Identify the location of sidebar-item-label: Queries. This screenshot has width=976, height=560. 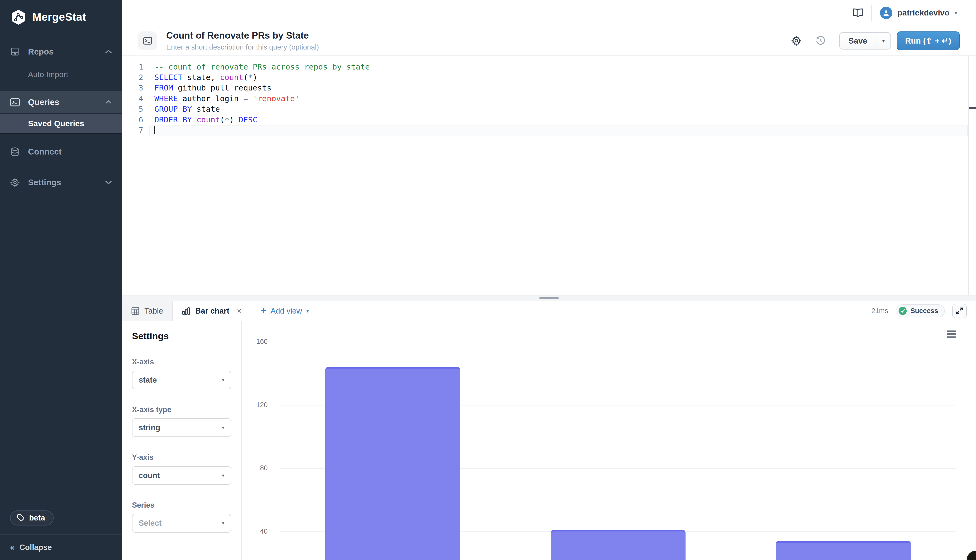
(44, 102).